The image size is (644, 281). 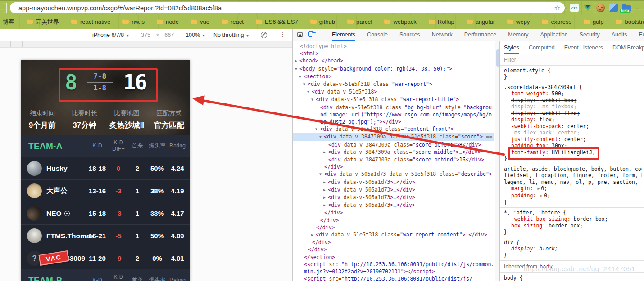 What do you see at coordinates (410, 35) in the screenshot?
I see `devtools-tab-sources: Sources` at bounding box center [410, 35].